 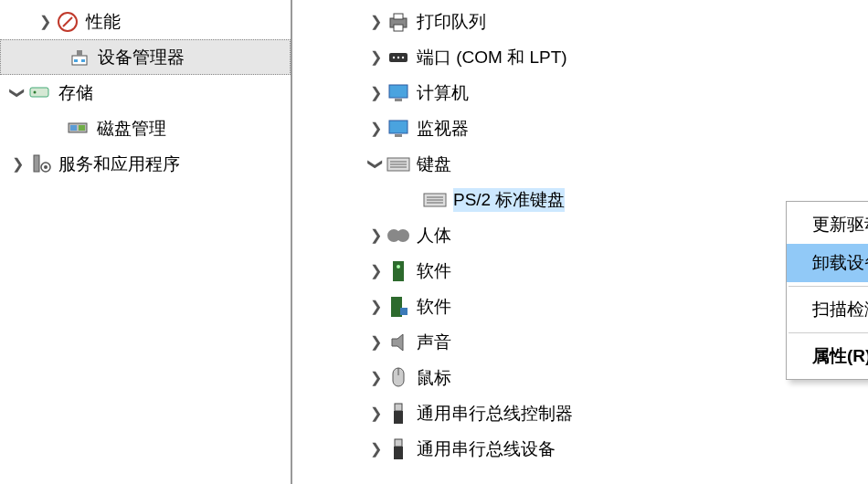 I want to click on tree-item-computer: ❯ 计算机, so click(x=580, y=93).